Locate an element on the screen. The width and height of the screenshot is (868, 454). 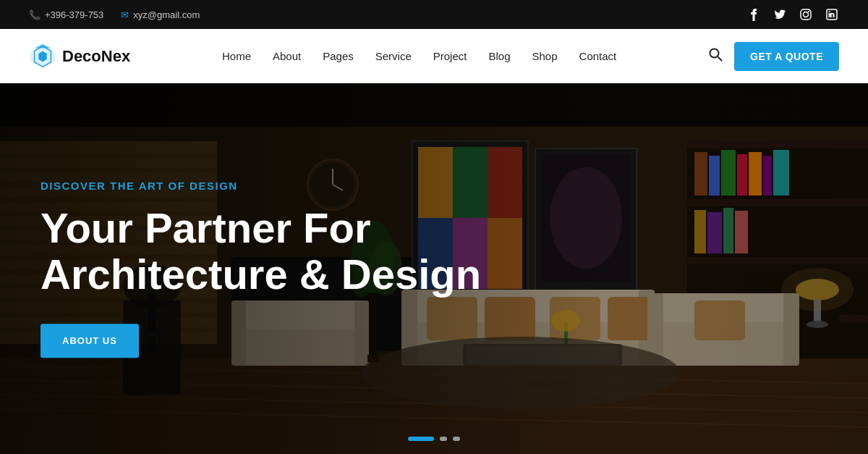
nav-blog: Blog is located at coordinates (499, 56).